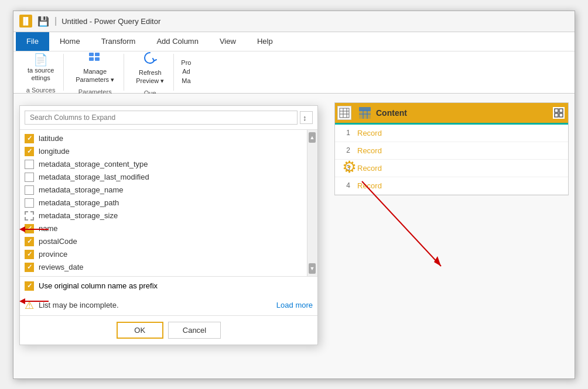  What do you see at coordinates (29, 164) in the screenshot?
I see `checkbox-storage-content` at bounding box center [29, 164].